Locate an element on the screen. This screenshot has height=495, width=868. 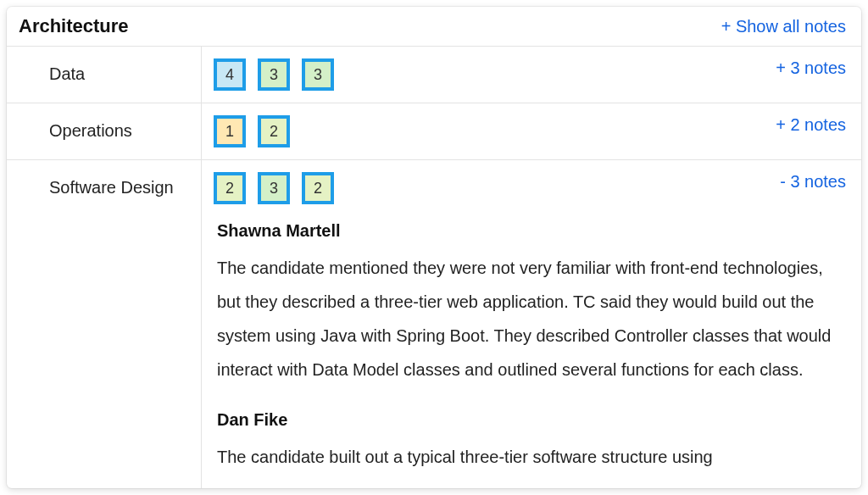
note-author: Shawna Martell is located at coordinates (526, 231).